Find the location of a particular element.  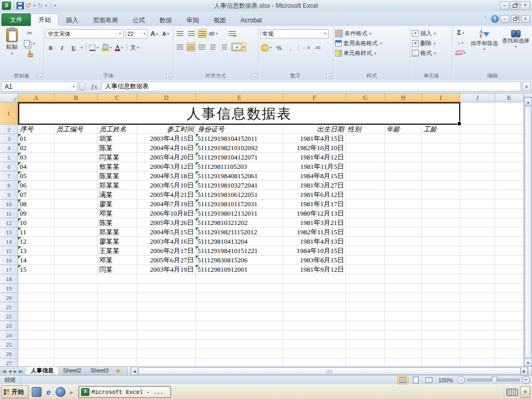

cell-B11 is located at coordinates (76, 214).